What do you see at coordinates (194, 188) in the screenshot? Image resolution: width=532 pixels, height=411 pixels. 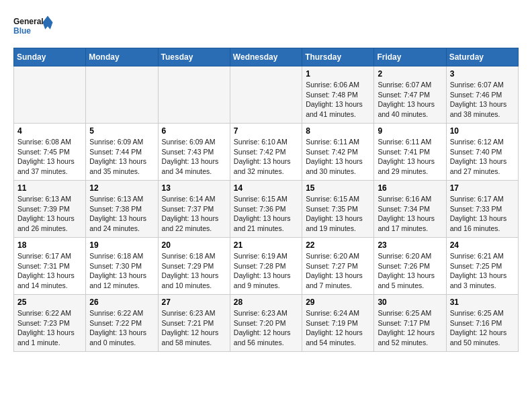 I see `day-number: 13` at bounding box center [194, 188].